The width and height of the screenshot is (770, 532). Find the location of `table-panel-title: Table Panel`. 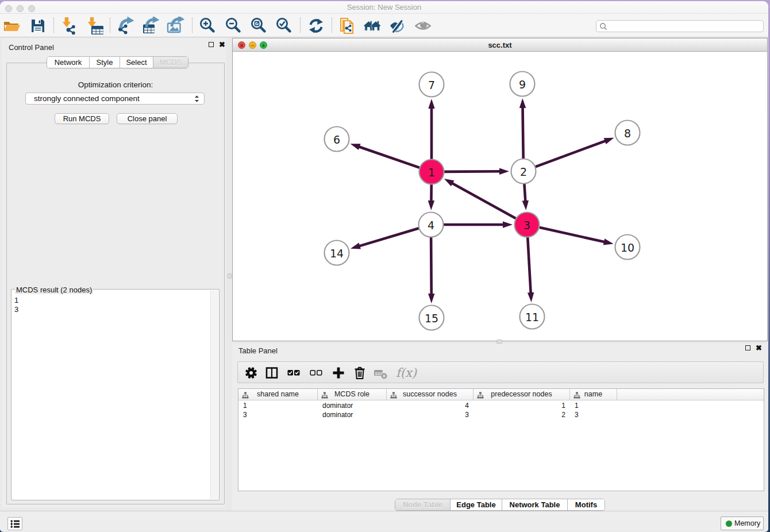

table-panel-title: Table Panel is located at coordinates (258, 350).